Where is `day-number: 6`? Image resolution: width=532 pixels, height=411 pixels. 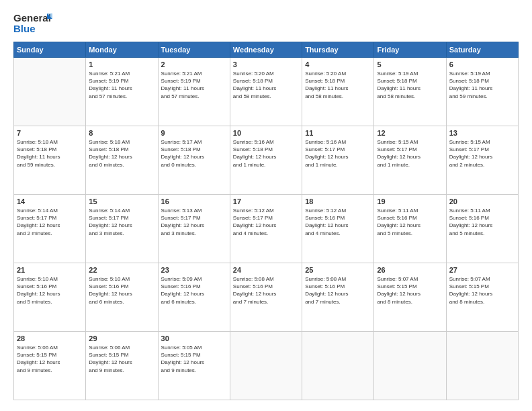
day-number: 6 is located at coordinates (482, 64).